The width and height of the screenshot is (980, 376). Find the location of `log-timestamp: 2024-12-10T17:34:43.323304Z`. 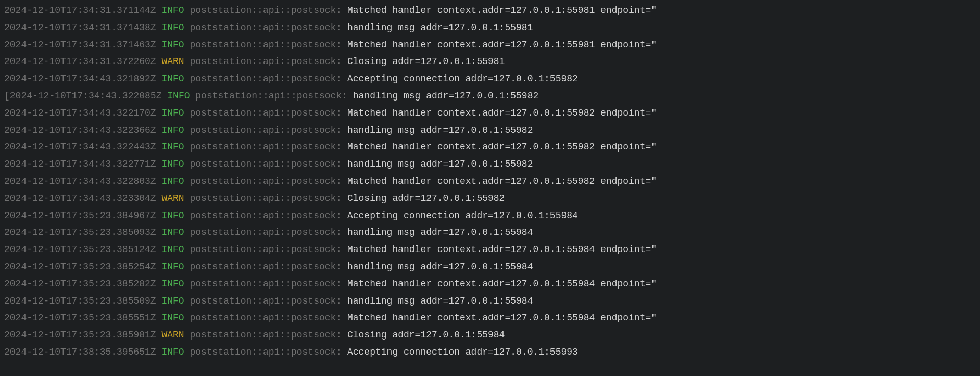

log-timestamp: 2024-12-10T17:34:43.323304Z is located at coordinates (80, 198).